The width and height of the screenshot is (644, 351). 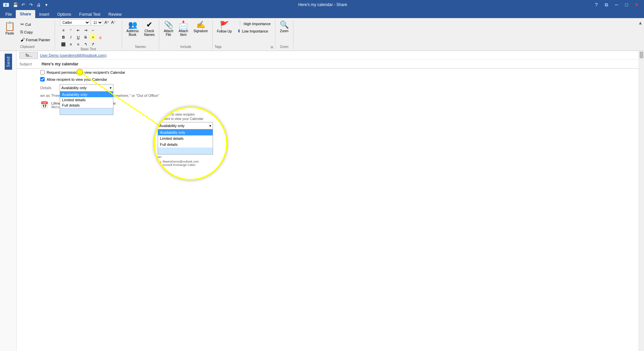 I want to click on send-panel: Send, so click(x=8, y=201).